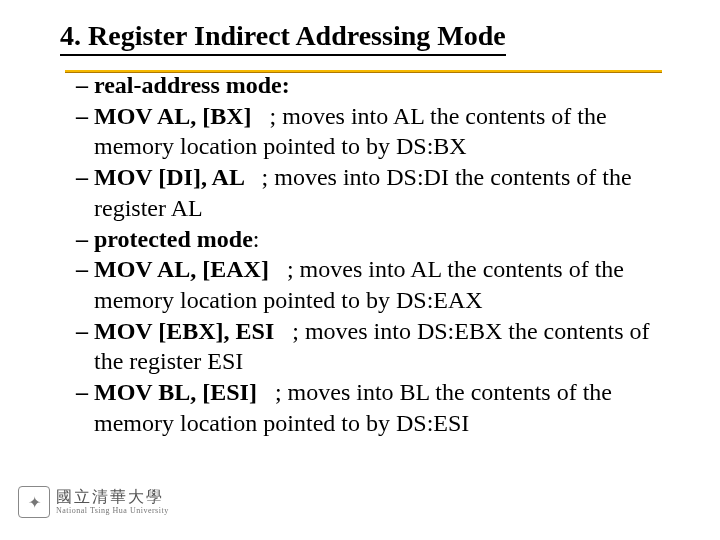 Image resolution: width=720 pixels, height=540 pixels. Describe the element at coordinates (370, 86) in the screenshot. I see `bullet-item: – real-address mode:` at that location.